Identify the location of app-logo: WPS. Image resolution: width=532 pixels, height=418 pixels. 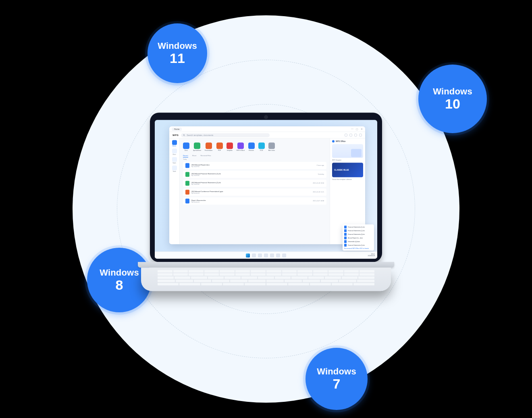
(176, 135).